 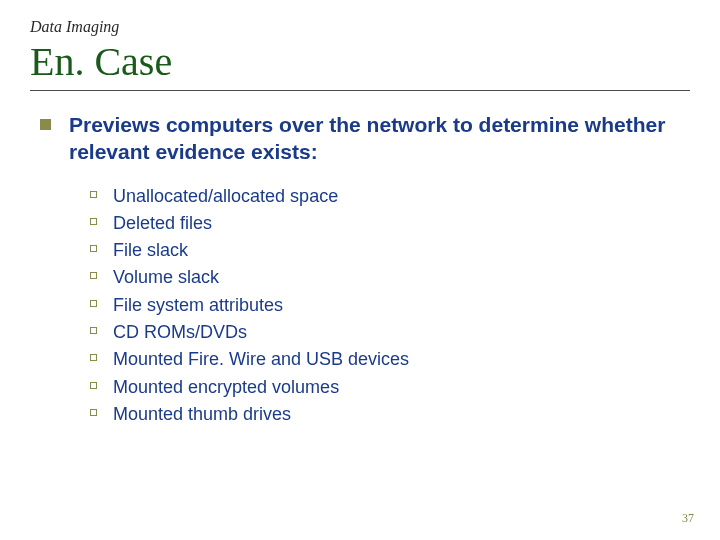 What do you see at coordinates (166, 277) in the screenshot?
I see `list-item-text: Volume slack` at bounding box center [166, 277].